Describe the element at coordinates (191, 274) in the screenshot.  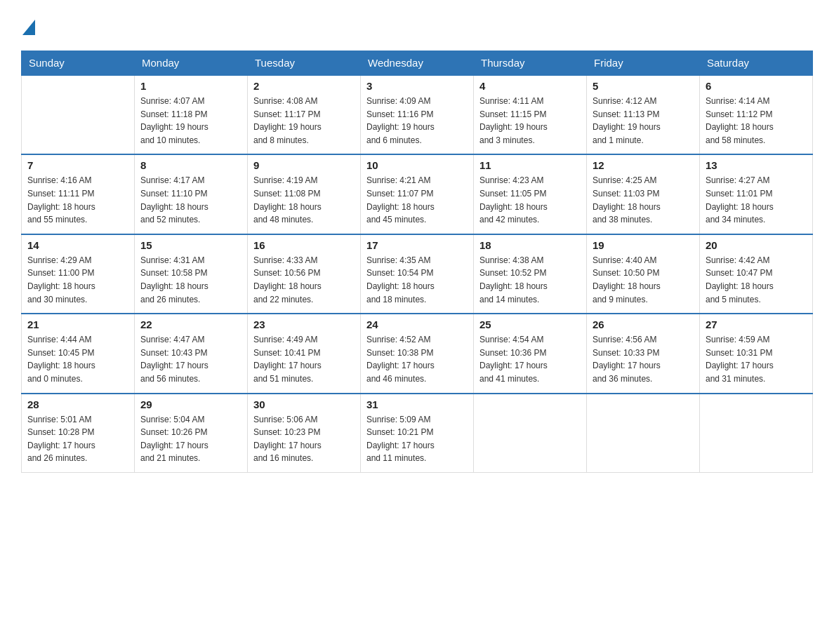
I see `calendar-cell: 15Sunrise: 4:31 AM Sunset: 10:58 PM Dayl…` at that location.